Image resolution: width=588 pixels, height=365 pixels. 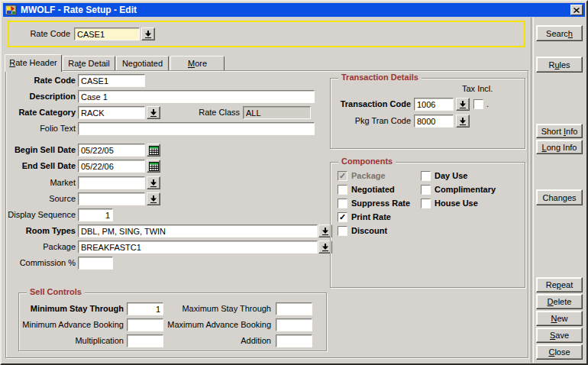 What do you see at coordinates (463, 121) in the screenshot?
I see `pkg-tran-code-lov-icon` at bounding box center [463, 121].